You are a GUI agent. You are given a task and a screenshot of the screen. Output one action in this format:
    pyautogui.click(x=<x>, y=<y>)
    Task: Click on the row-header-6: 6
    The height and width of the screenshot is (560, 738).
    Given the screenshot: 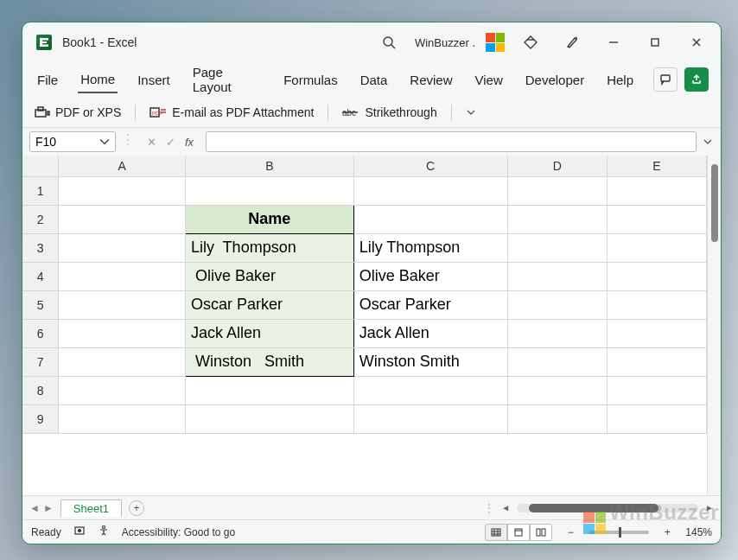 What is the action you would take?
    pyautogui.click(x=41, y=334)
    